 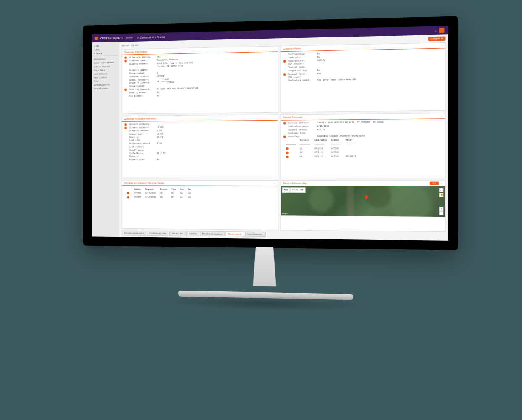 What do you see at coordinates (295, 183) in the screenshot?
I see `panel-title-map: Service Address Map` at bounding box center [295, 183].